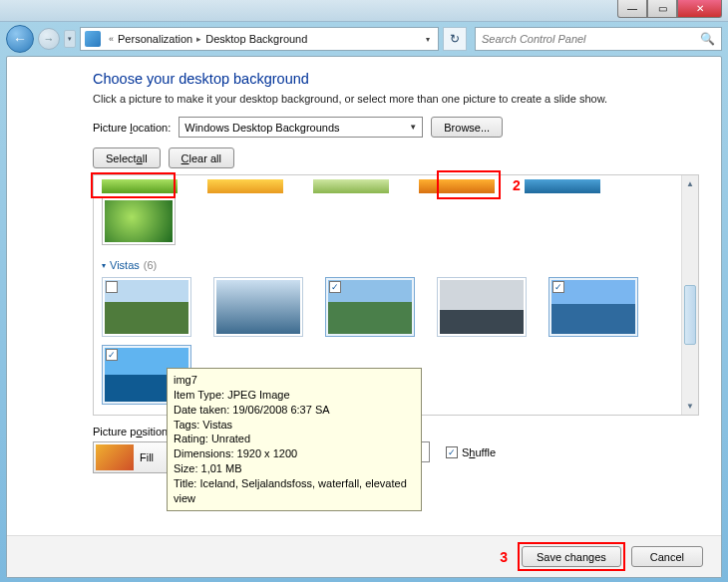  What do you see at coordinates (364, 11) in the screenshot?
I see `window-titlebar: — ▭ ✕` at bounding box center [364, 11].